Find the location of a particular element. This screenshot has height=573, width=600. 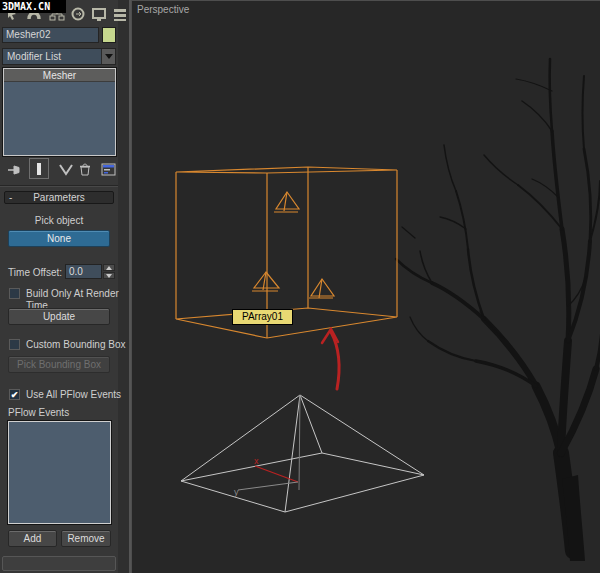

panel-bottom-bar is located at coordinates (59, 564).